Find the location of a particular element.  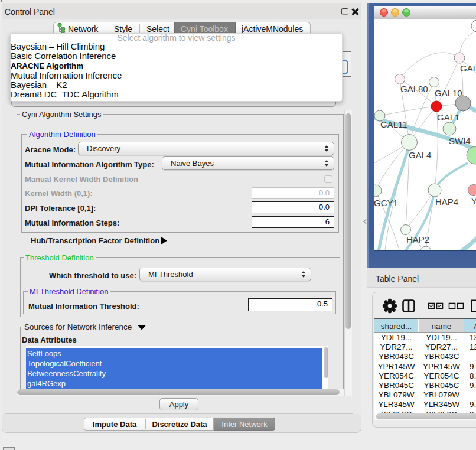

svg-text: HAP2 is located at coordinates (418, 240).